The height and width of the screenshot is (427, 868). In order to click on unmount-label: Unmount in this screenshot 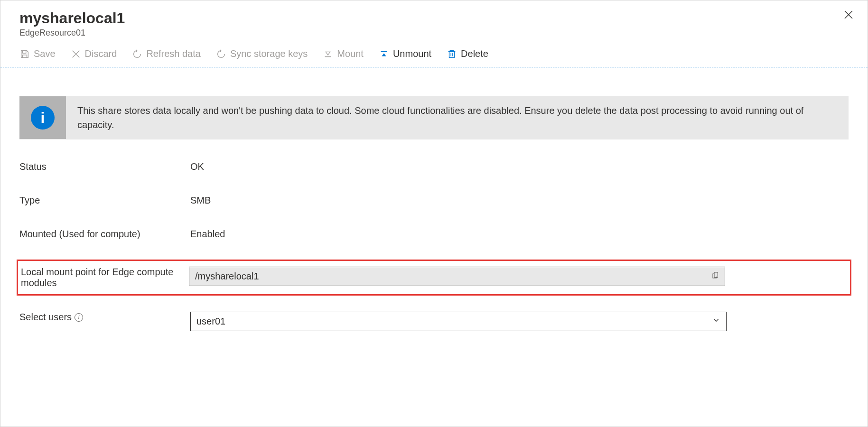, I will do `click(412, 54)`.